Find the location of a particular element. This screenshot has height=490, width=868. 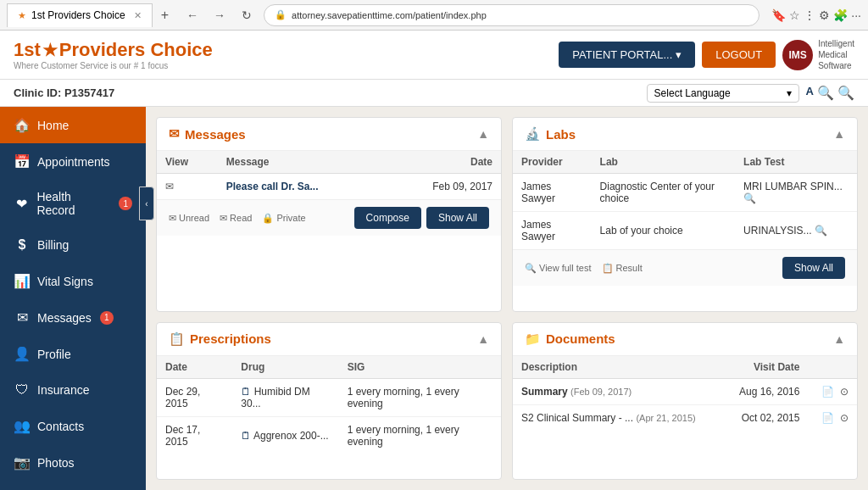

labs-col-provider: Provider is located at coordinates (553, 163).